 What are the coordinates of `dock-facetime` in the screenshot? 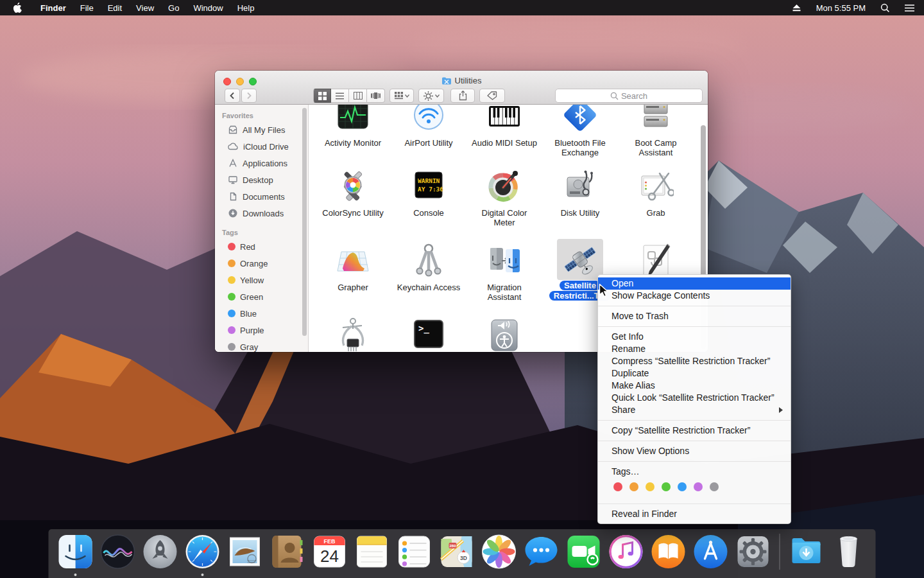 It's located at (584, 552).